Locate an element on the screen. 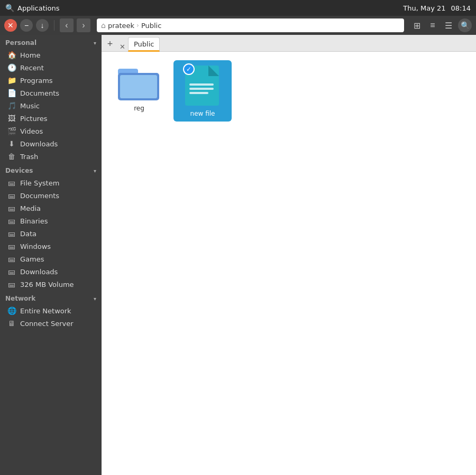 The height and width of the screenshot is (475, 476). downloads-device-icon: 🖴 is located at coordinates (12, 272).